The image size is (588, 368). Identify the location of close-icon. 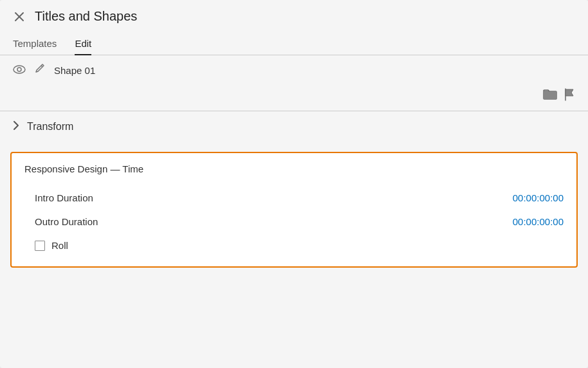
(19, 17).